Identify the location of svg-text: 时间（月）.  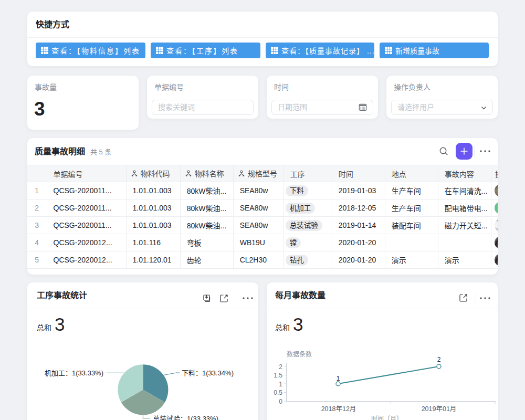
(387, 418).